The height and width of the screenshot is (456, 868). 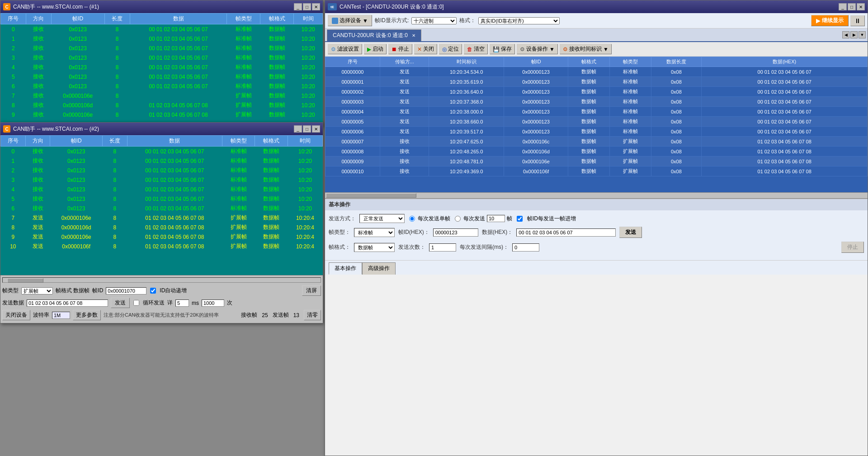 I want to click on tab-bar: CANDTU-200UR 设备:0 通道:0 ✕ ◀ ▶ ▼, so click(x=596, y=35).